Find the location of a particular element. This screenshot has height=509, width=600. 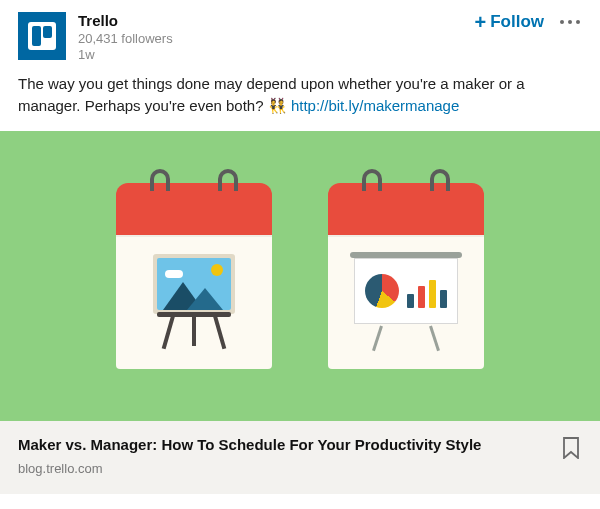

bookmark-icon is located at coordinates (571, 448).